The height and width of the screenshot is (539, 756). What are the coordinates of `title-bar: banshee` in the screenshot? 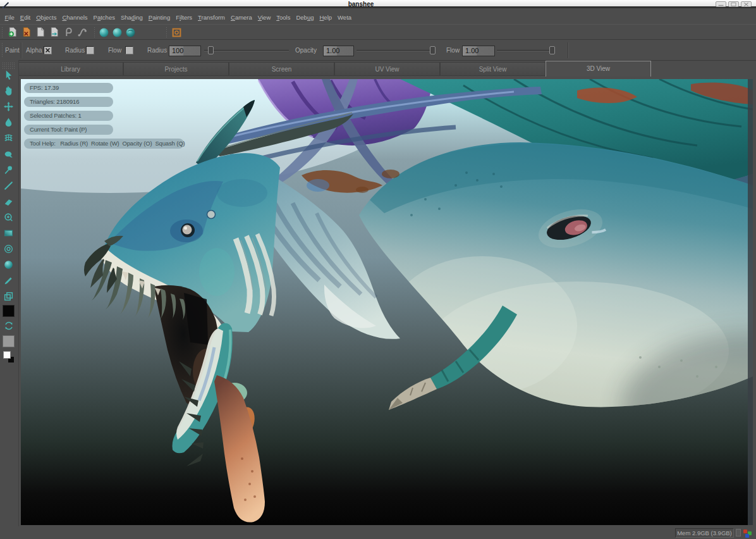 It's located at (378, 4).